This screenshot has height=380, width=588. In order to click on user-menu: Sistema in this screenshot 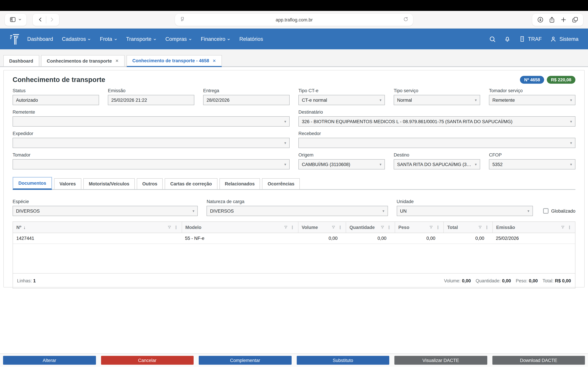, I will do `click(564, 39)`.